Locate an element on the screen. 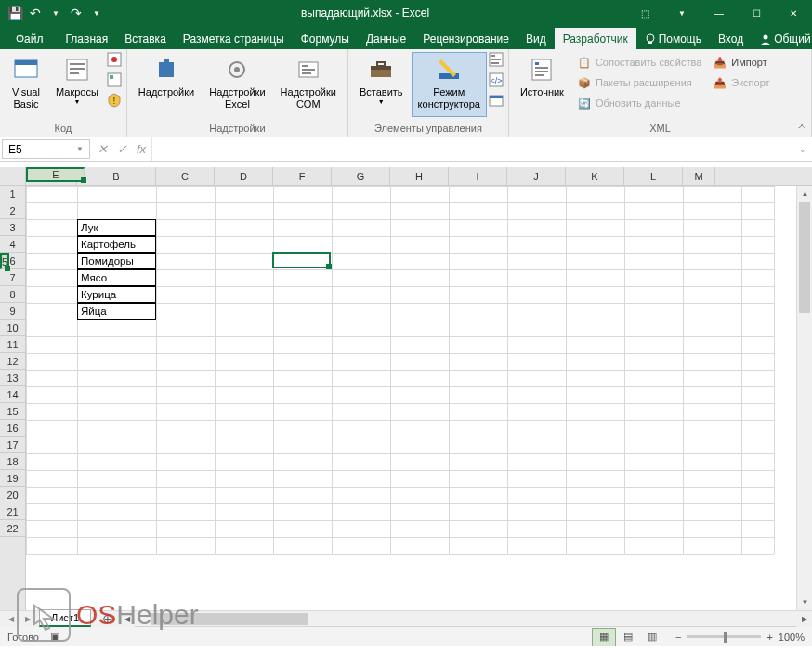  col-header-J: J is located at coordinates (537, 176).